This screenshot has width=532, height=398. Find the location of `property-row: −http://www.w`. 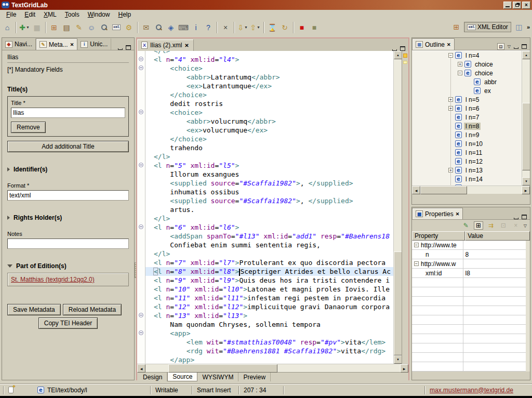

property-row: −http://www.w is located at coordinates (469, 264).